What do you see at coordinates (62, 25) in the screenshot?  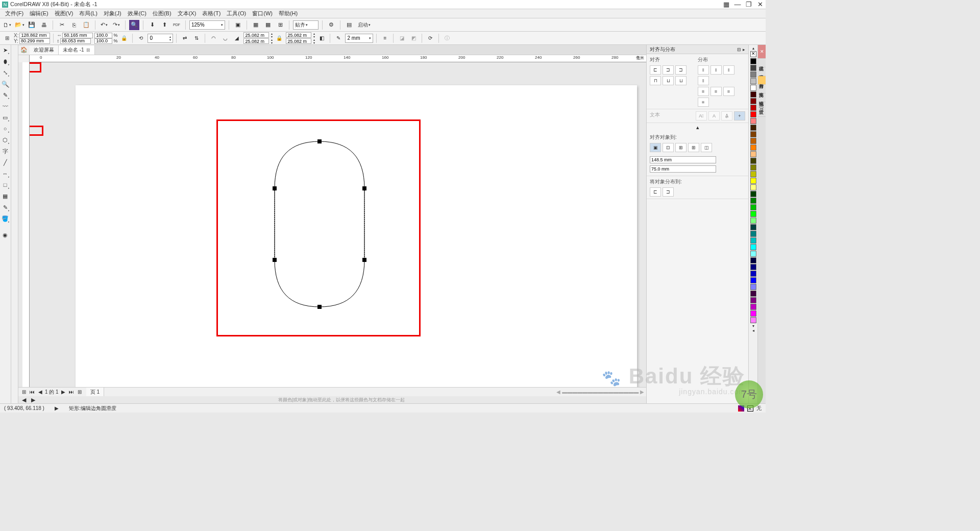 I see `cut-button: ✂` at bounding box center [62, 25].